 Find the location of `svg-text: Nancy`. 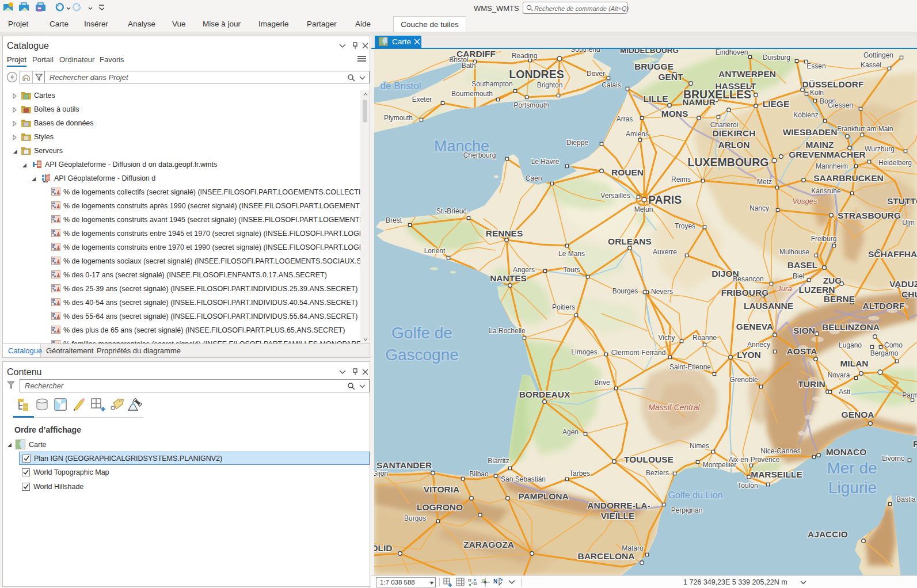

svg-text: Nancy is located at coordinates (759, 208).